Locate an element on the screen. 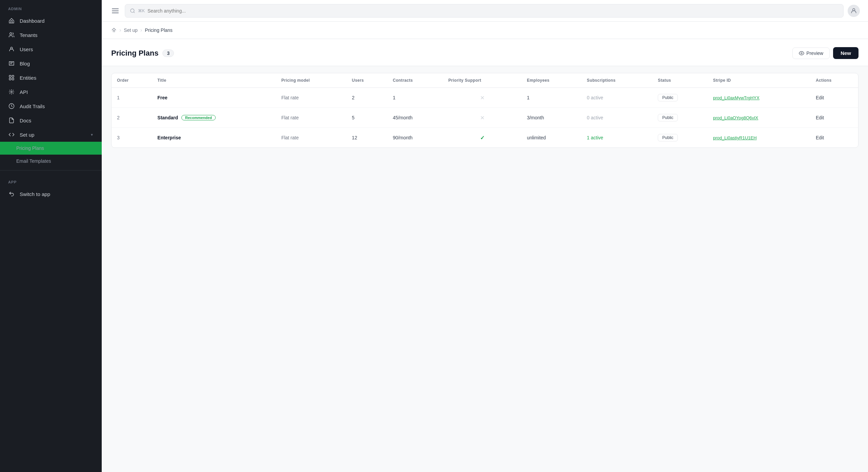 This screenshot has height=472, width=868. sidebar-item-blog: Blog is located at coordinates (51, 63).